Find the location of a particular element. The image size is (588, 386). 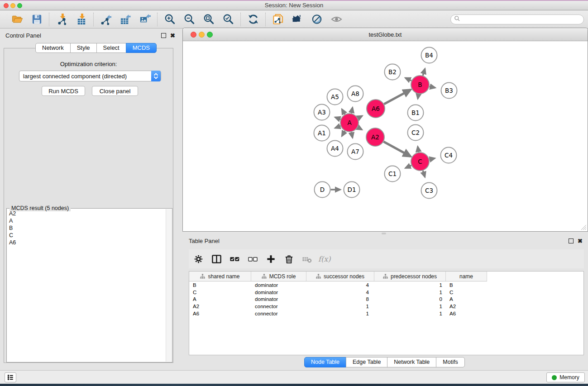

table-row: Cdominator41C is located at coordinates (387, 292).